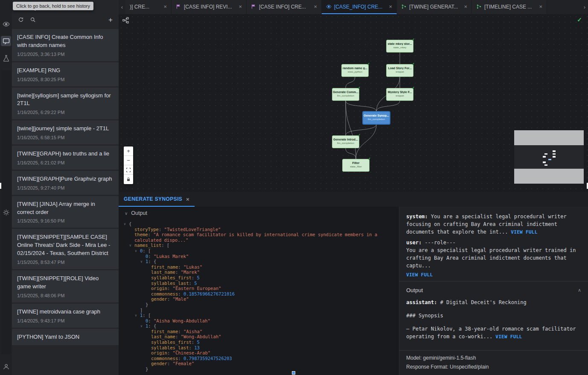 The width and height of the screenshot is (588, 375). Describe the element at coordinates (585, 7) in the screenshot. I see `tab-scroll-right-icon: ›` at that location.